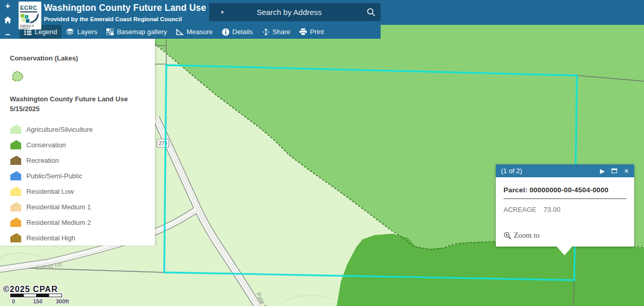  I want to click on maximize-icon, so click(615, 171).